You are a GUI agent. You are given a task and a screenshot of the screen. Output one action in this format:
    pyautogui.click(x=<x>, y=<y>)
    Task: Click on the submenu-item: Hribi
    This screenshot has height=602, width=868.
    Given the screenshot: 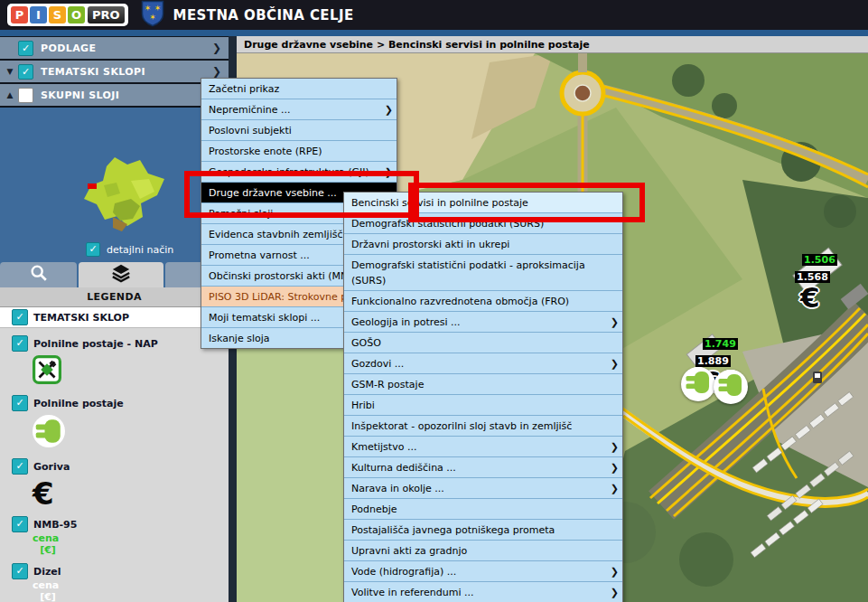 What is the action you would take?
    pyautogui.click(x=483, y=405)
    